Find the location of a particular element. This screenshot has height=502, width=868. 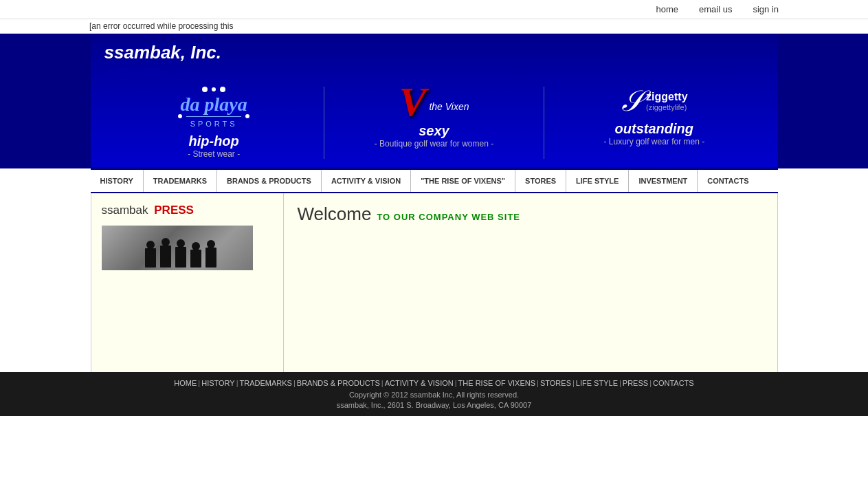

sidebar-section: PRESS is located at coordinates (174, 210).